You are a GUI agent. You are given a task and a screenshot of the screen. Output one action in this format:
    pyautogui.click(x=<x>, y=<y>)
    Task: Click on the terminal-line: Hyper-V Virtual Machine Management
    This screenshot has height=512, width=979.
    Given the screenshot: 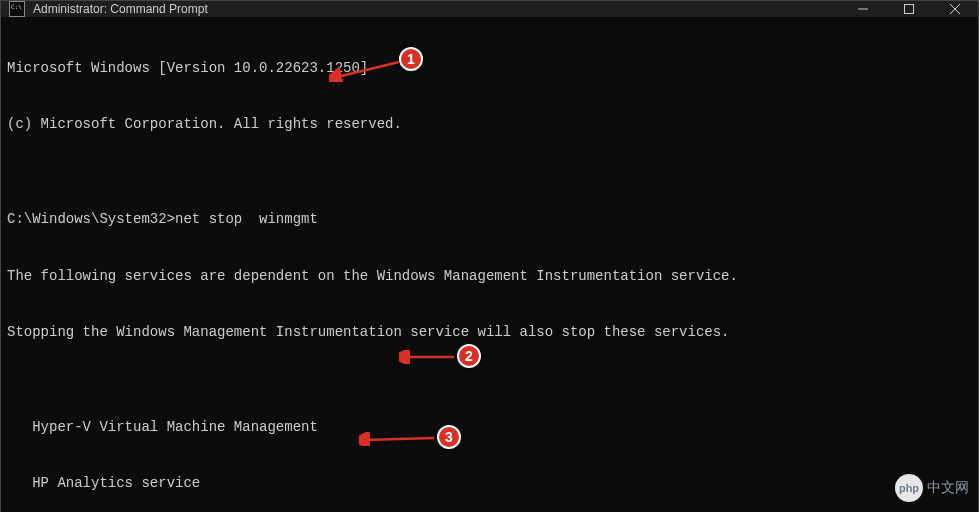 What is the action you would take?
    pyautogui.click(x=490, y=428)
    